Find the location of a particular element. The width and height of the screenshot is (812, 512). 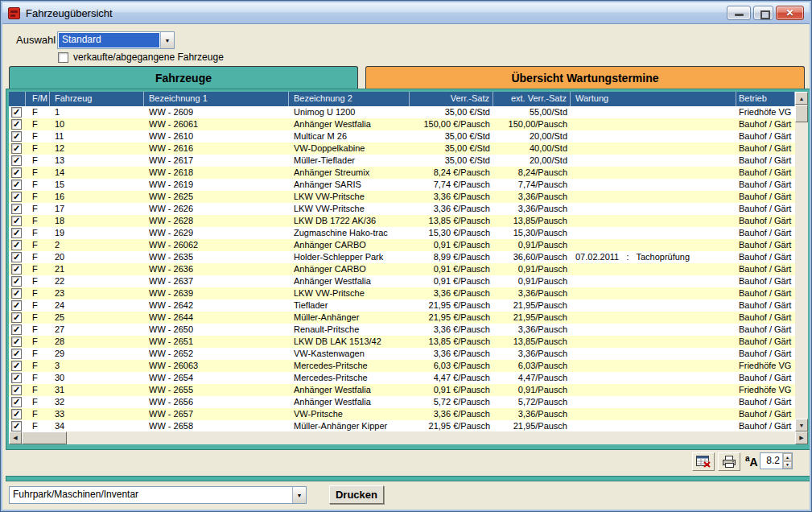

table-row: ✓F31WW - 2655Anhänger Westfalia0,91 €/Pa… is located at coordinates (402, 390).